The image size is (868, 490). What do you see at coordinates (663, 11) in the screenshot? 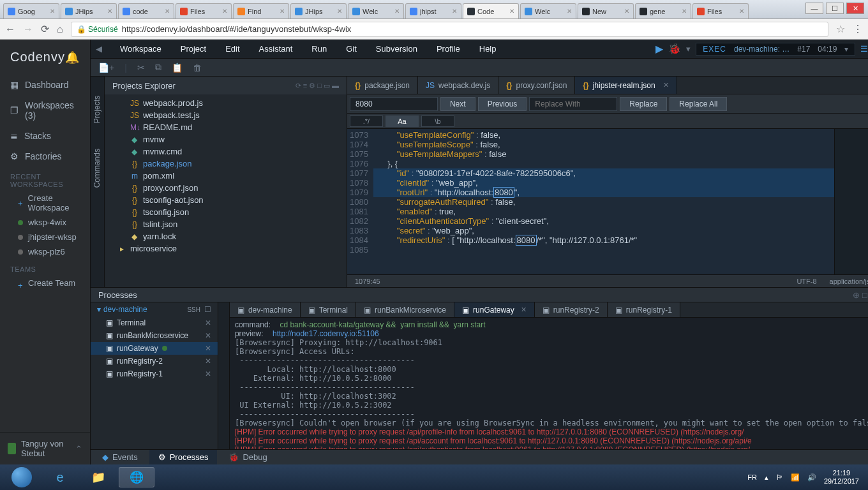
I see `browser-tab: gene✕` at bounding box center [663, 11].